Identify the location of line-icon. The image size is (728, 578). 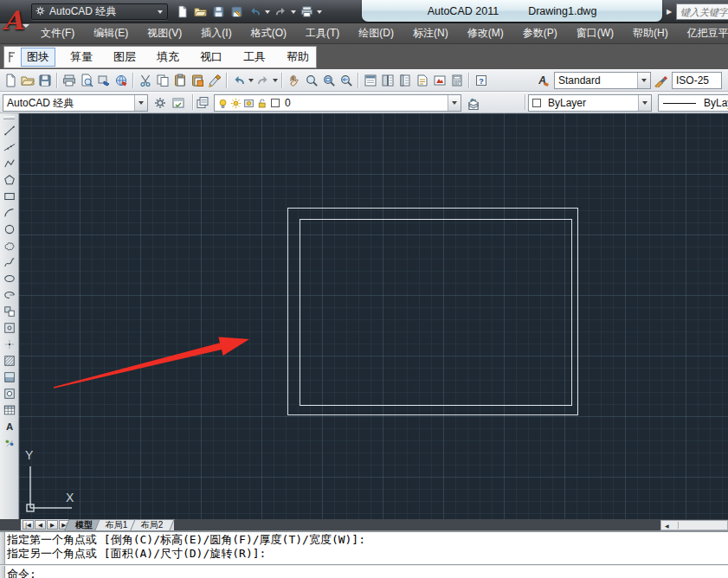
(10, 131).